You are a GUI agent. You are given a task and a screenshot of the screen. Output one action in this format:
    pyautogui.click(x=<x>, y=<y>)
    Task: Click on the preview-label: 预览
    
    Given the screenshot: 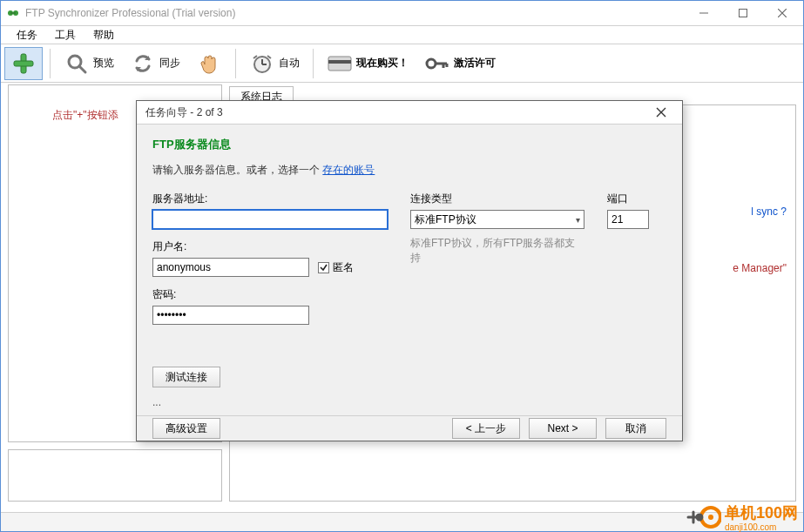 What is the action you would take?
    pyautogui.click(x=104, y=63)
    